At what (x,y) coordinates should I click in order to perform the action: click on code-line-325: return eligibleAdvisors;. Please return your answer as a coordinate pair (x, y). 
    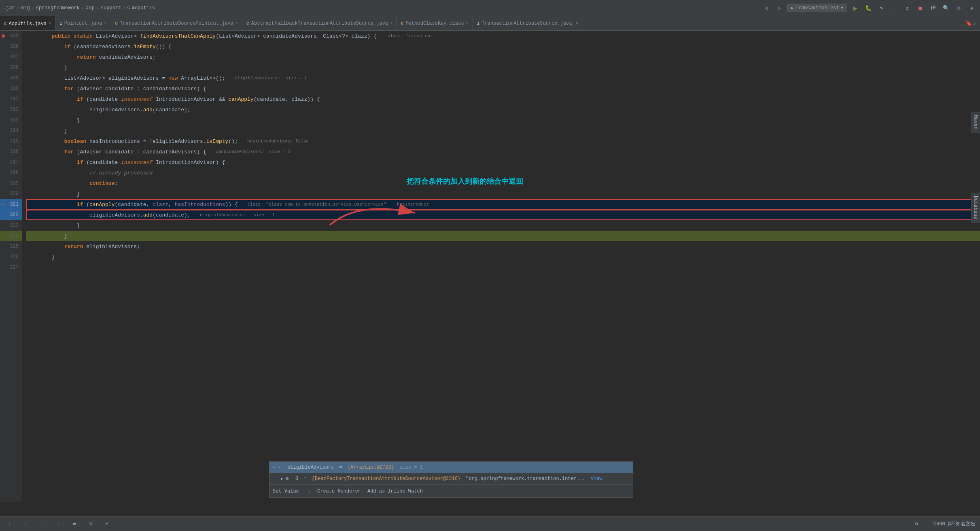
    Looking at the image, I should click on (503, 246).